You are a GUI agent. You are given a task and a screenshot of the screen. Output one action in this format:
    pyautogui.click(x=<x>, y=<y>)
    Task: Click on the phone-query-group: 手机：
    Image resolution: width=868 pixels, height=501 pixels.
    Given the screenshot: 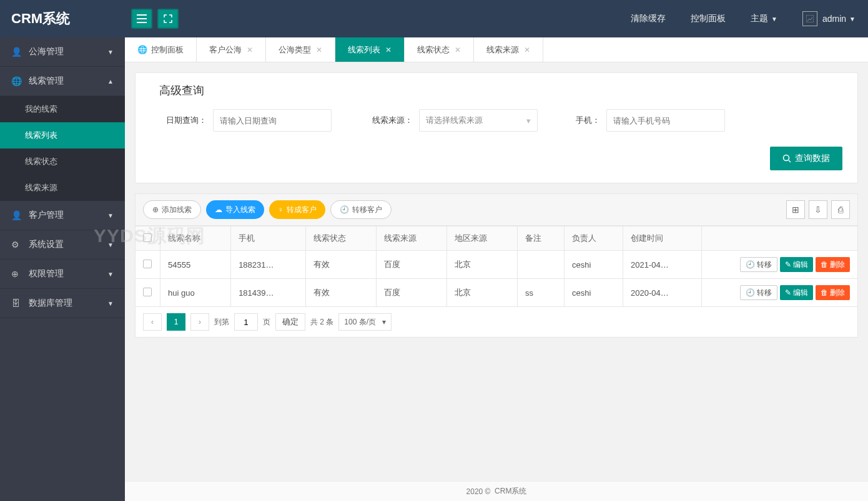 What is the action you would take?
    pyautogui.click(x=644, y=120)
    